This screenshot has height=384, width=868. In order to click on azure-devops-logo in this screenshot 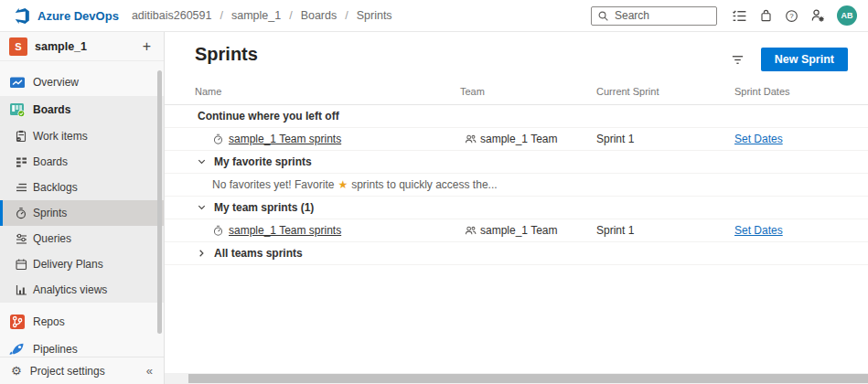, I will do `click(22, 16)`.